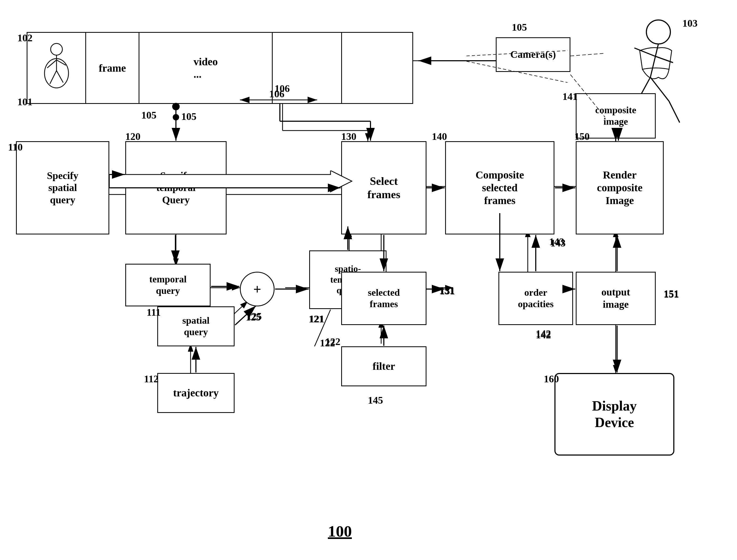 Image resolution: width=737 pixels, height=560 pixels. What do you see at coordinates (253, 317) in the screenshot?
I see `ref-125: 125` at bounding box center [253, 317].